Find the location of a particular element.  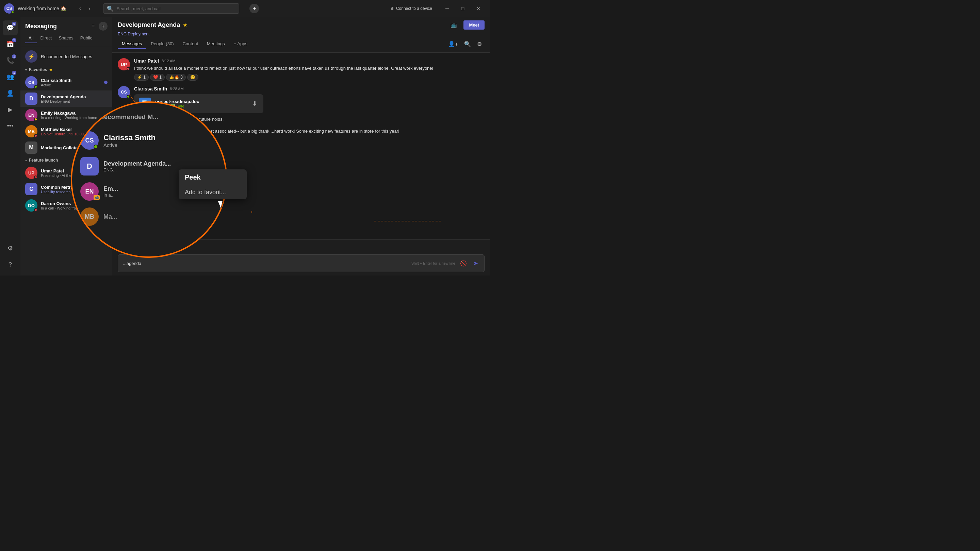

favorites-chevron: ▾ is located at coordinates (26, 70).